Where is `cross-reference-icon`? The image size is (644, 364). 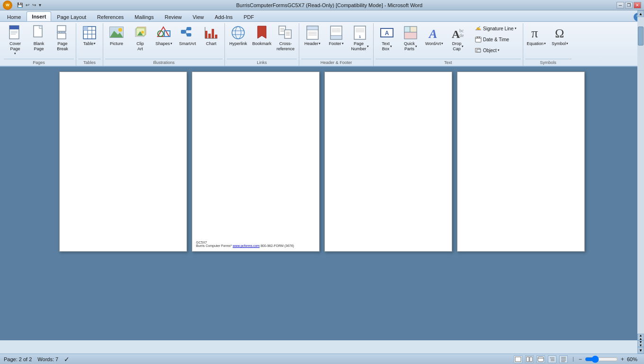 cross-reference-icon is located at coordinates (286, 33).